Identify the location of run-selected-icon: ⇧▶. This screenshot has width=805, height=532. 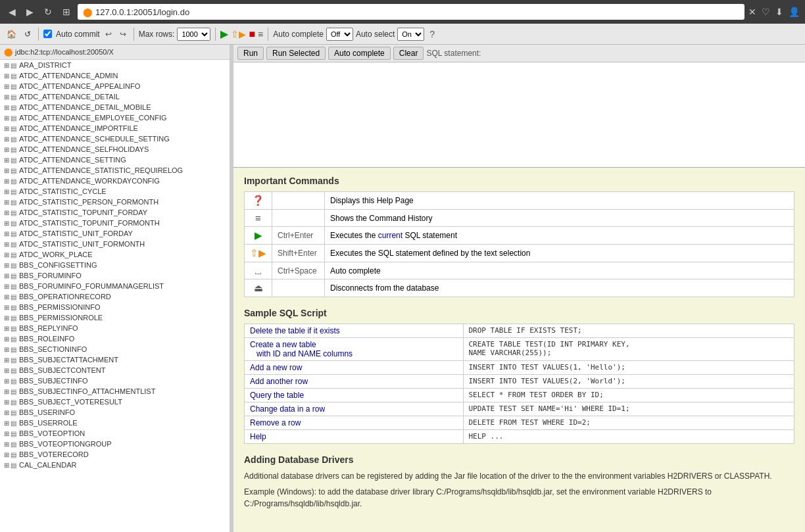
(238, 34).